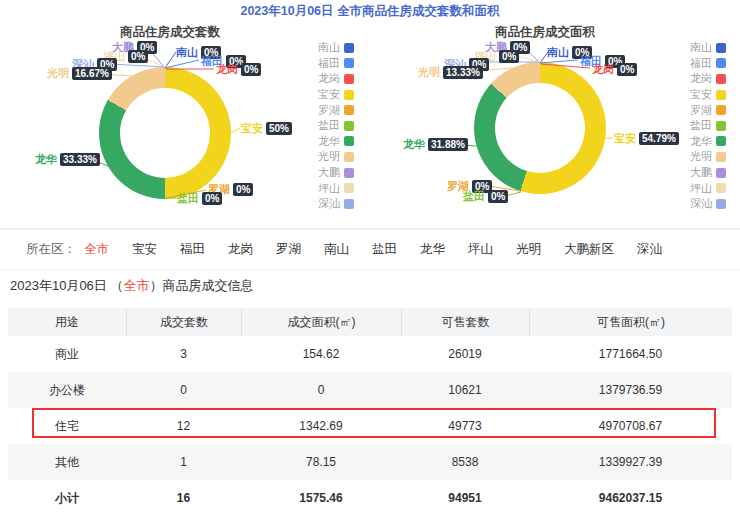  Describe the element at coordinates (328, 94) in the screenshot. I see `legend-label: 宝安` at that location.